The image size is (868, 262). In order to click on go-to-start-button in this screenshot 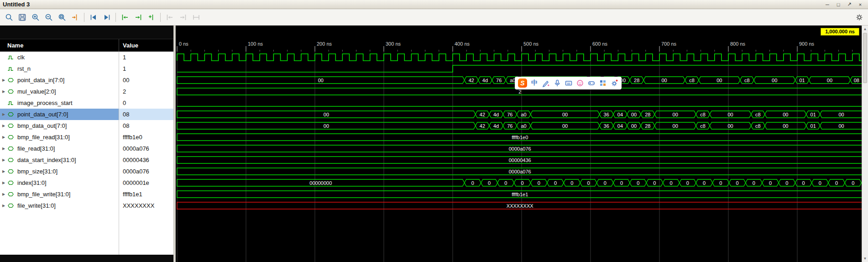, I will do `click(93, 17)`.